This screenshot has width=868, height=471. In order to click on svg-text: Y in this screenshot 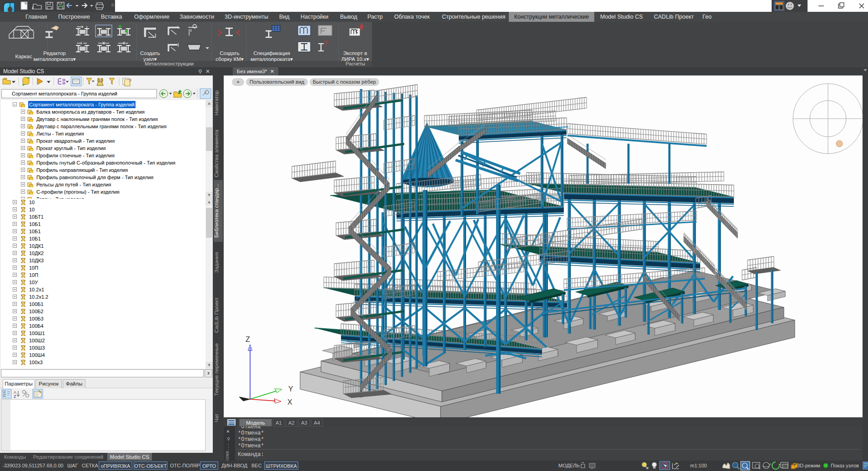, I will do `click(291, 389)`.